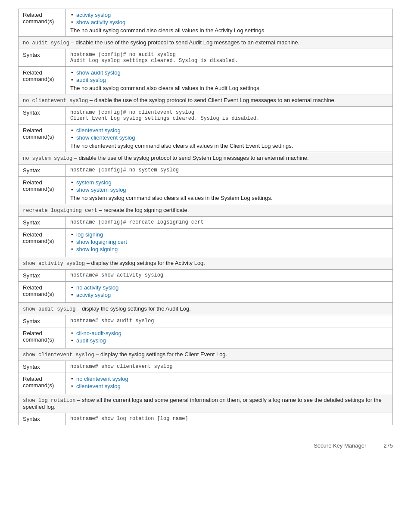  What do you see at coordinates (206, 101) in the screenshot?
I see `full-row-4: no clientevent syslog – disable the use …` at bounding box center [206, 101].